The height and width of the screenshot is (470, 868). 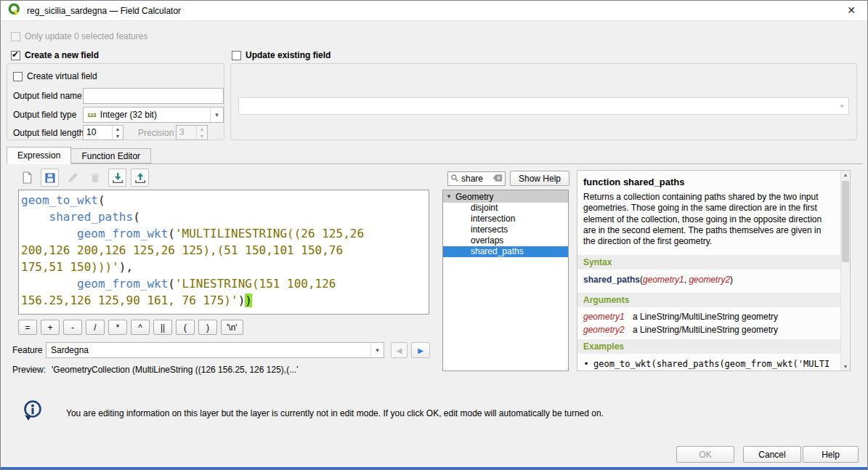 What do you see at coordinates (664, 280) in the screenshot?
I see `syntax-arg1: geometry1` at bounding box center [664, 280].